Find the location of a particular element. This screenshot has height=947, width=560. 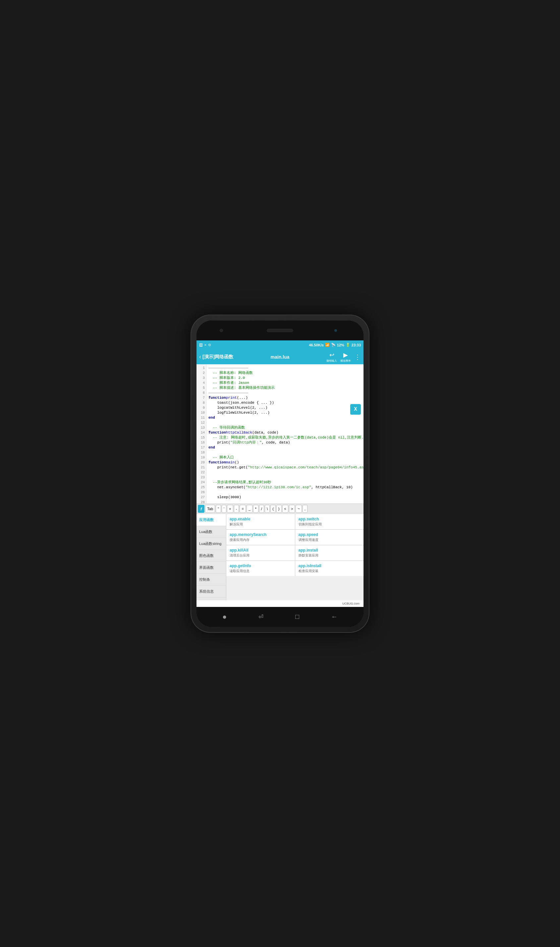

front-sensor is located at coordinates (336, 331).